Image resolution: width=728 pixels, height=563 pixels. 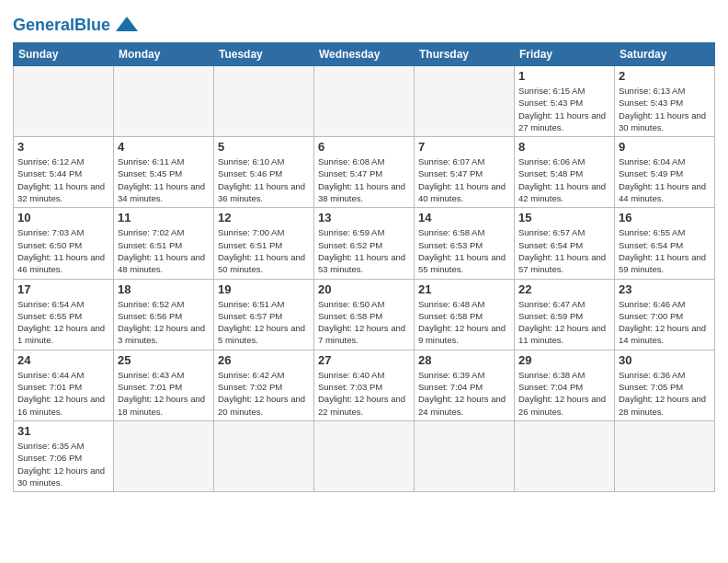 I want to click on header-friday: Friday, so click(x=564, y=55).